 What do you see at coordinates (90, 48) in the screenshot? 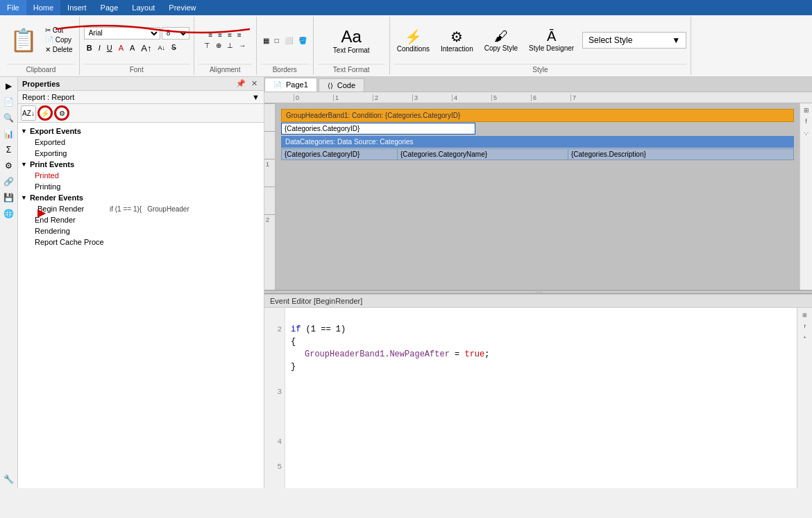
I see `bold-button: B` at bounding box center [90, 48].